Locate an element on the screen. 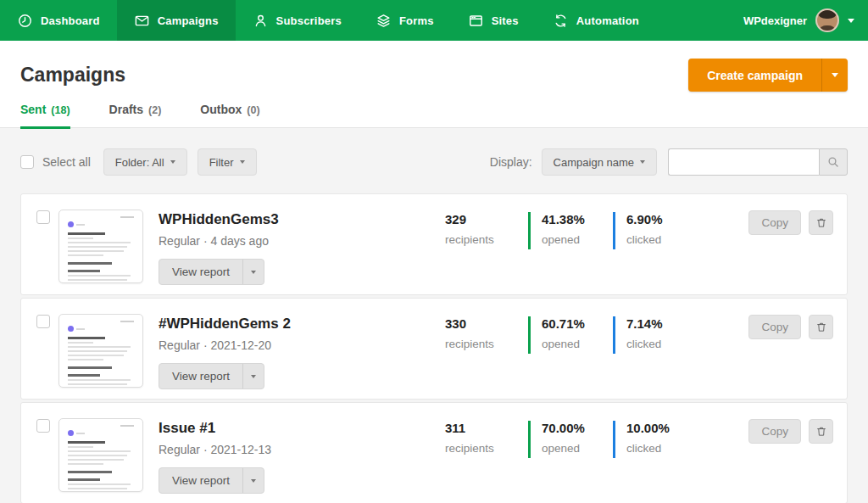 This screenshot has width=868, height=503. search-button is located at coordinates (833, 162).